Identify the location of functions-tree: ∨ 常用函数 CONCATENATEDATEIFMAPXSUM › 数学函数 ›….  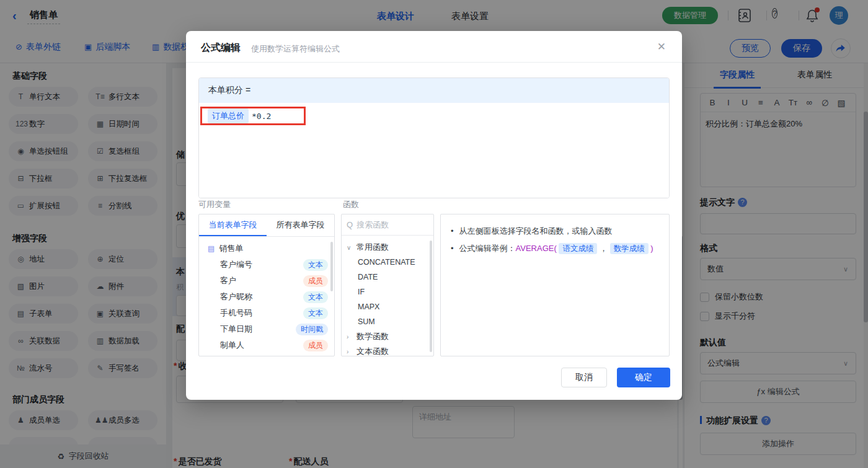
(388, 296).